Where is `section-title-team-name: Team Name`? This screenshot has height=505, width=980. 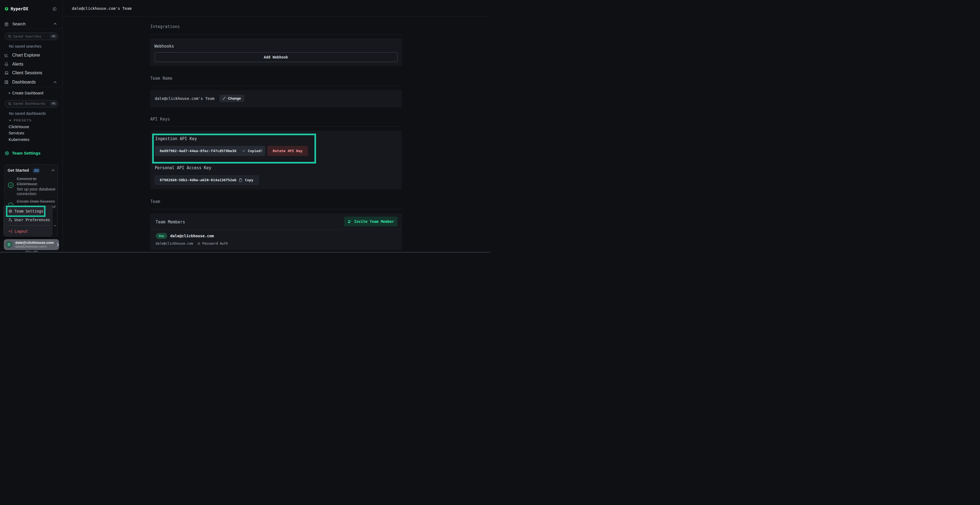 section-title-team-name: Team Name is located at coordinates (161, 78).